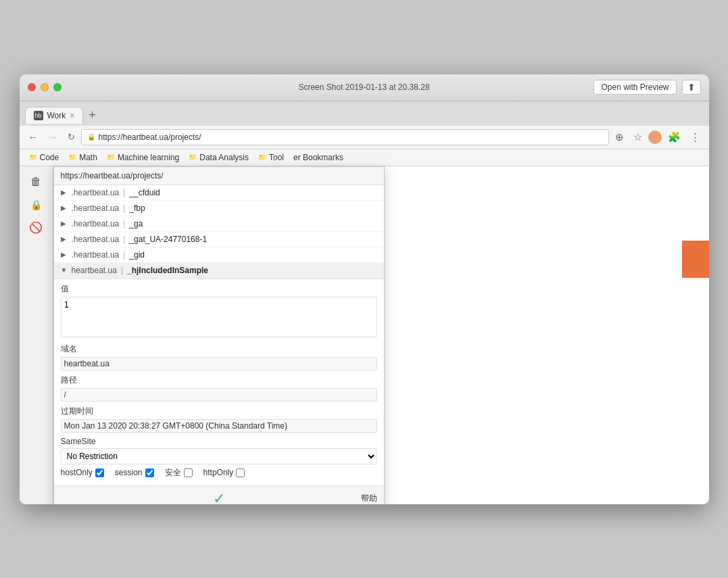 The height and width of the screenshot is (578, 728). I want to click on session-checkbox-item: session, so click(135, 473).